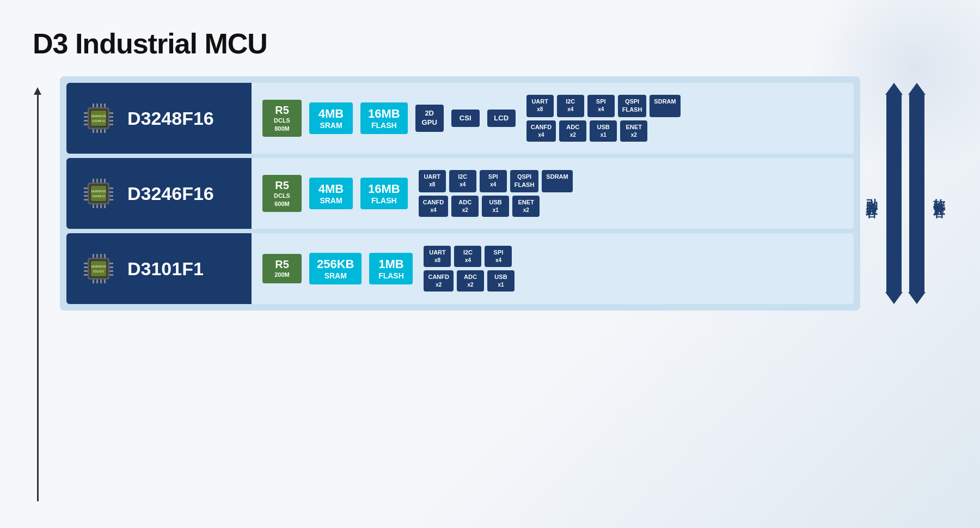 The width and height of the screenshot is (980, 528). Describe the element at coordinates (501, 119) in the screenshot. I see `feature-badge-d3248f16-LCD: LCD` at that location.